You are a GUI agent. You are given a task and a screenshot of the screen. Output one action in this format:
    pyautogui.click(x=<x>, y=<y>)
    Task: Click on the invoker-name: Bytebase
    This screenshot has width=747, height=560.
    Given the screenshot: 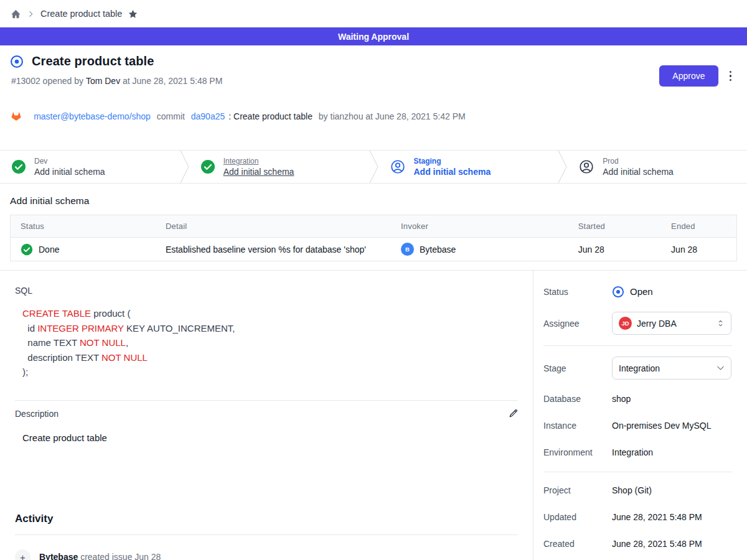 What is the action you would take?
    pyautogui.click(x=438, y=250)
    